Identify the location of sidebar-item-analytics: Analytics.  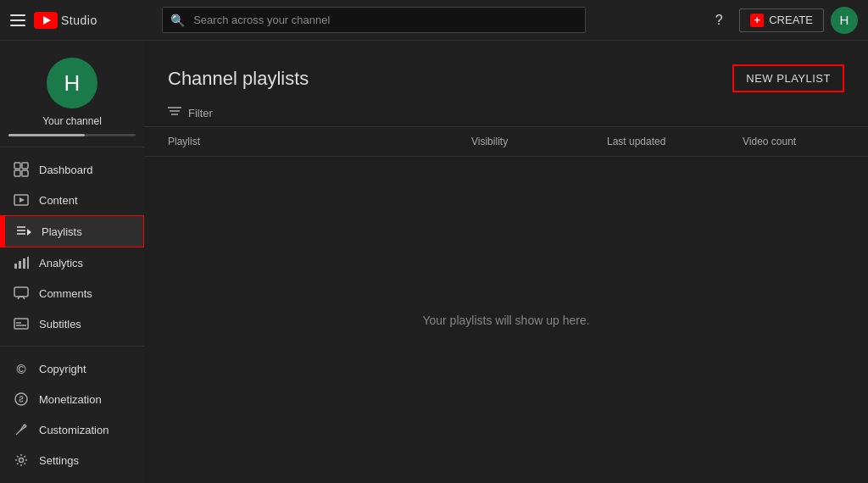
(72, 263).